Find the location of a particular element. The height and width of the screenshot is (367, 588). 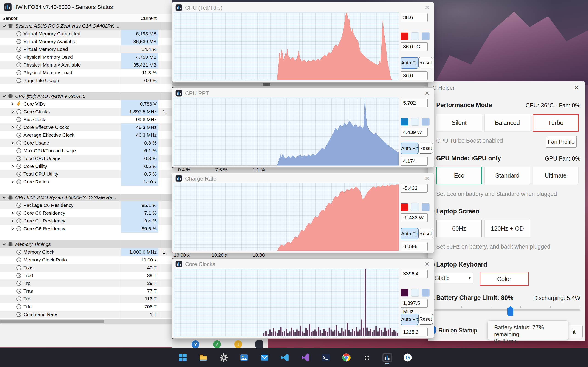

remote-desktop-button is located at coordinates (367, 358).